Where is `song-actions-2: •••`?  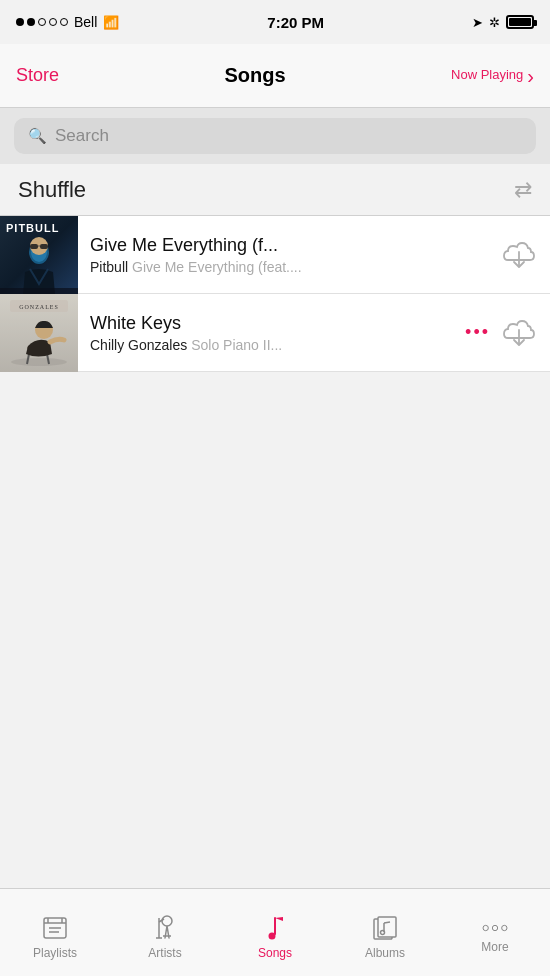
song-actions-2: ••• is located at coordinates (502, 333).